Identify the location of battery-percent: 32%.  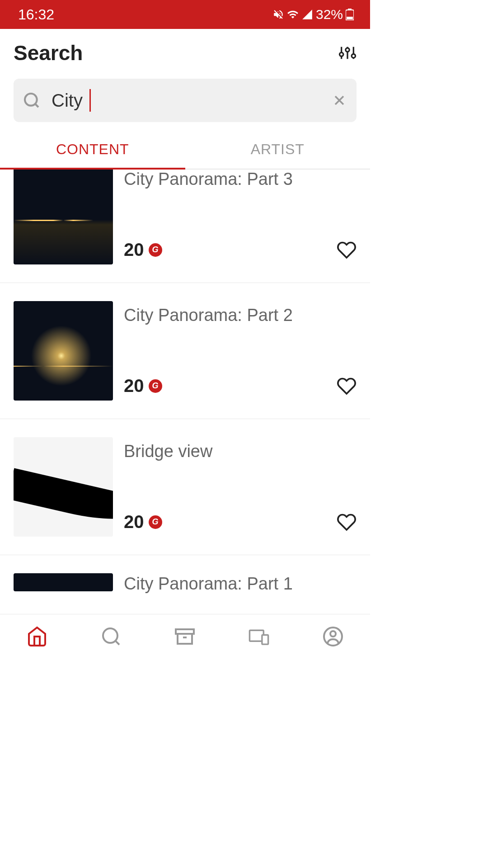
(329, 14).